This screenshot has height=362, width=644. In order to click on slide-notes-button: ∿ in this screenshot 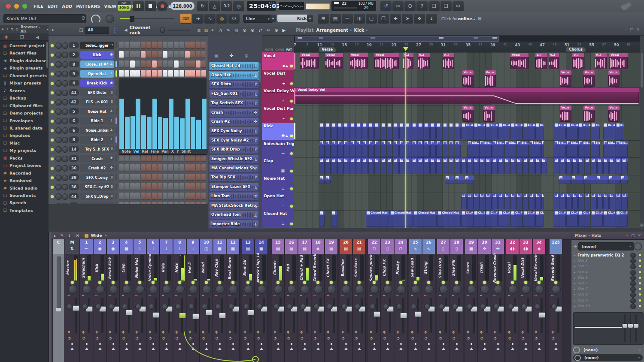, I will do `click(210, 18)`.